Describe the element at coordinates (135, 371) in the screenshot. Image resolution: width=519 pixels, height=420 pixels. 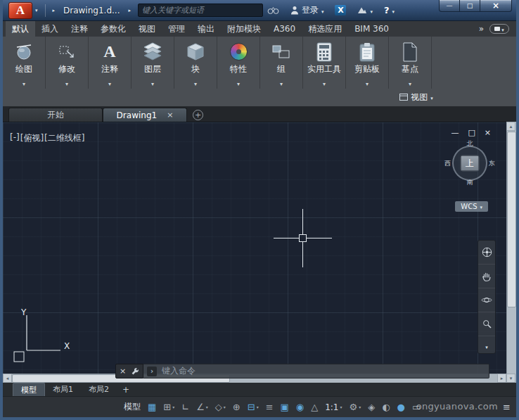
I see `command-customize-wrench-icon` at that location.